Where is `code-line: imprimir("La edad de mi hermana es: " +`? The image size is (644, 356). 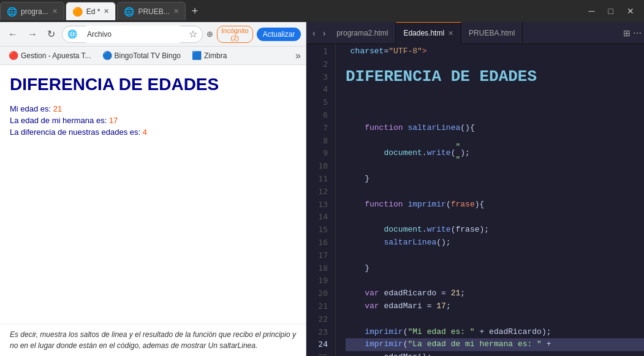 code-line: imprimir("La edad de mi hermana es: " + is located at coordinates (495, 344).